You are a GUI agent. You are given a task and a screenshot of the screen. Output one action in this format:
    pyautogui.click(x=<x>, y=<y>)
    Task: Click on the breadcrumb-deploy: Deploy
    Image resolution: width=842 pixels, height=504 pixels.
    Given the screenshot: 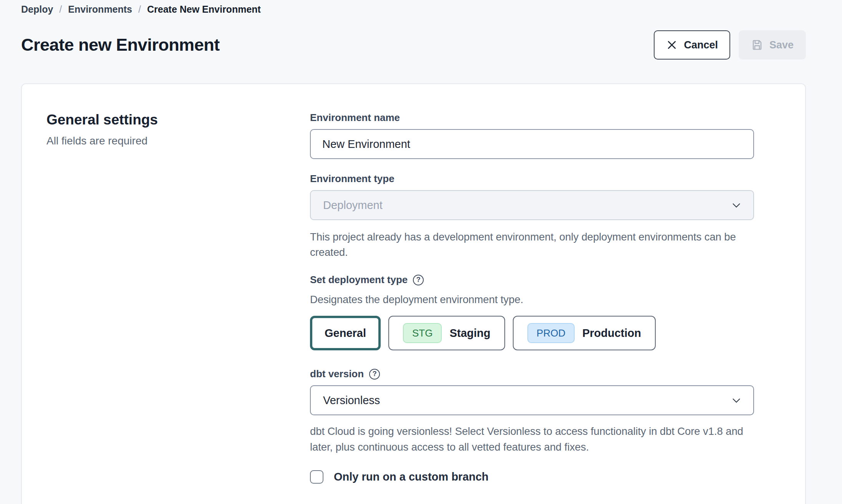 What is the action you would take?
    pyautogui.click(x=37, y=9)
    